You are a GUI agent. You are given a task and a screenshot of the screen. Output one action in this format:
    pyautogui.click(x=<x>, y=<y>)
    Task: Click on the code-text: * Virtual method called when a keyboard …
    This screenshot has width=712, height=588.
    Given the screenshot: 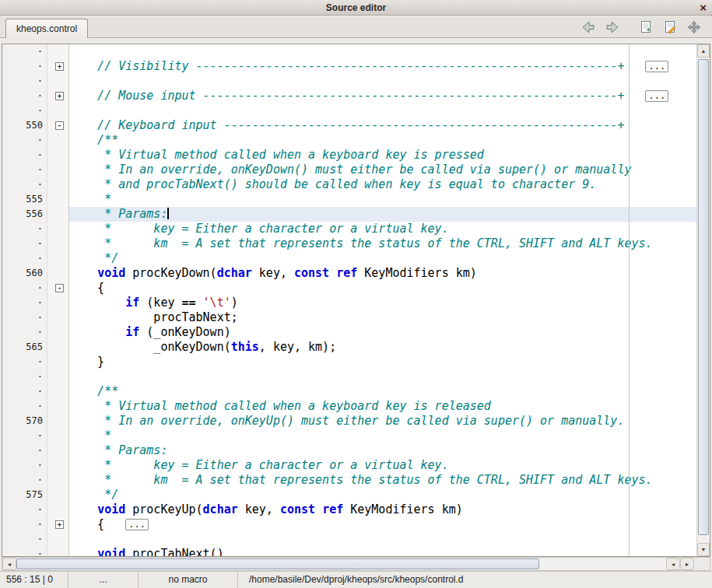 What is the action you would take?
    pyautogui.click(x=383, y=406)
    